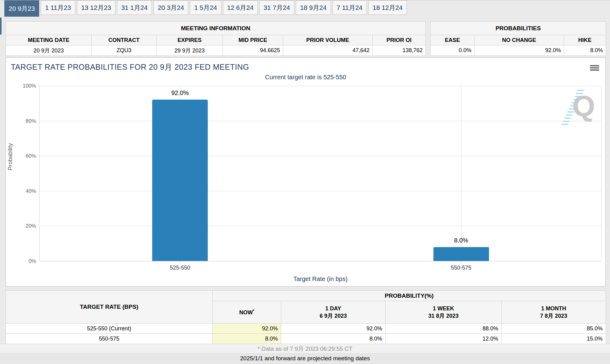  What do you see at coordinates (277, 7) in the screenshot?
I see `tab-meeting-8: 31 7月24` at bounding box center [277, 7].